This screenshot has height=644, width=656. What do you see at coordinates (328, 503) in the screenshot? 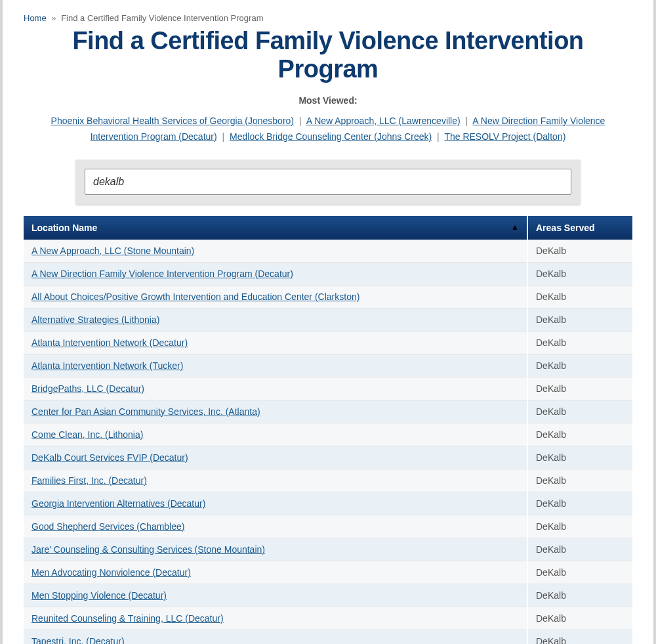
I see `table-row: Georgia Intervention Alternatives (Decat…` at bounding box center [328, 503].